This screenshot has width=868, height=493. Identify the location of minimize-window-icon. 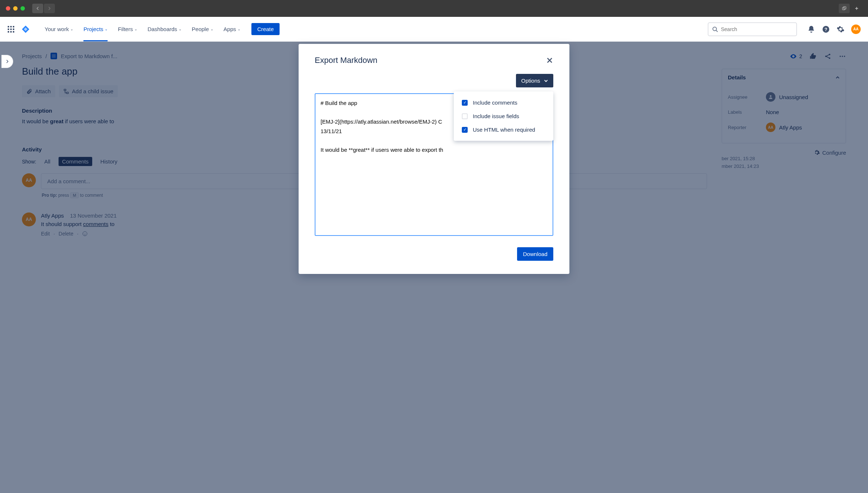
(15, 8).